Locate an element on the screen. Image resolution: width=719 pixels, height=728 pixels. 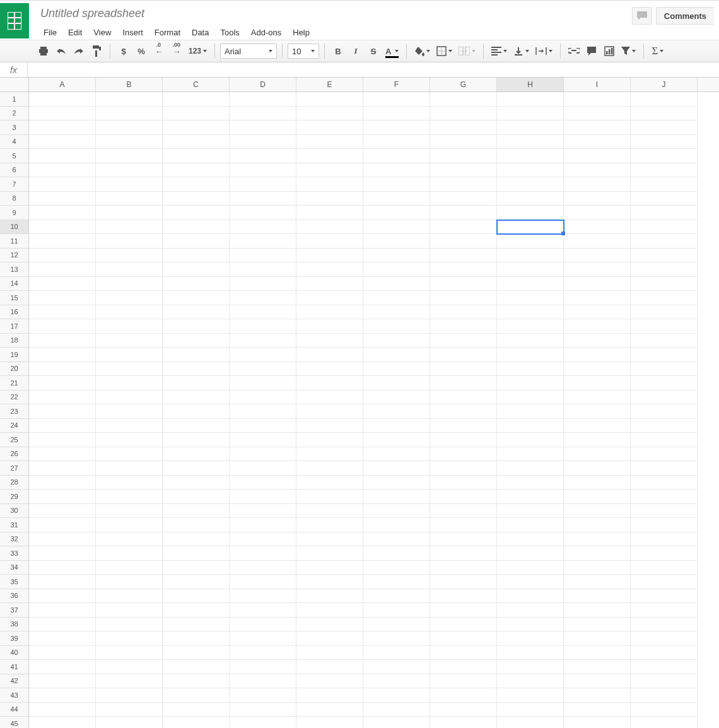
cell-I15 is located at coordinates (597, 298).